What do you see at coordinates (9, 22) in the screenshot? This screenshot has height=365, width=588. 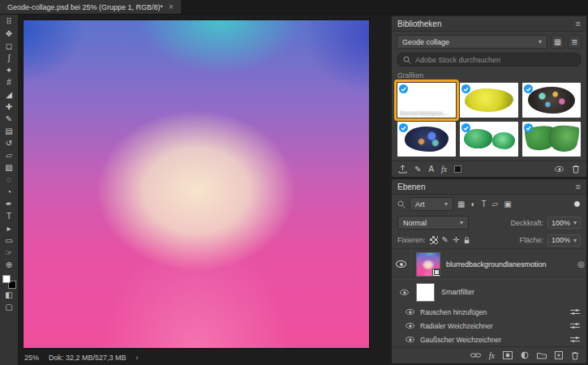 I see `toolbar-grip-icon: ⠿` at bounding box center [9, 22].